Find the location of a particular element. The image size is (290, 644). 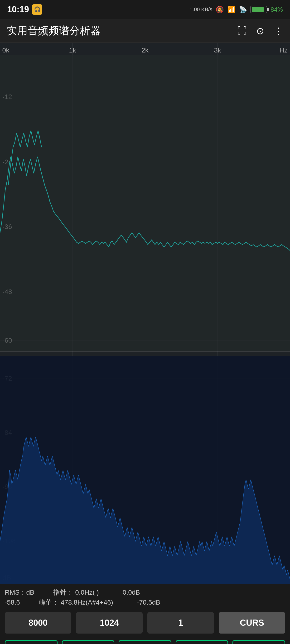

cursor-hz: 0.0Hz( is located at coordinates (85, 592).